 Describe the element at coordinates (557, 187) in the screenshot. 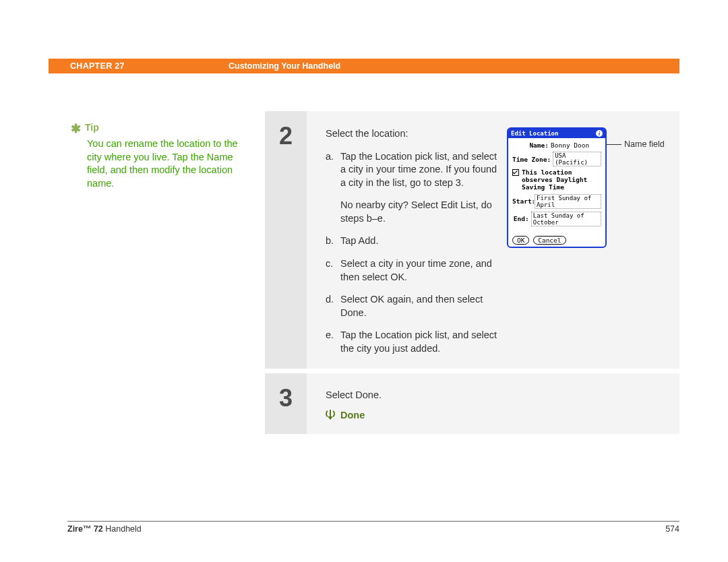

I see `edit-location-dialog: Edit Location i Name: Bonny Doon Time Zo…` at that location.